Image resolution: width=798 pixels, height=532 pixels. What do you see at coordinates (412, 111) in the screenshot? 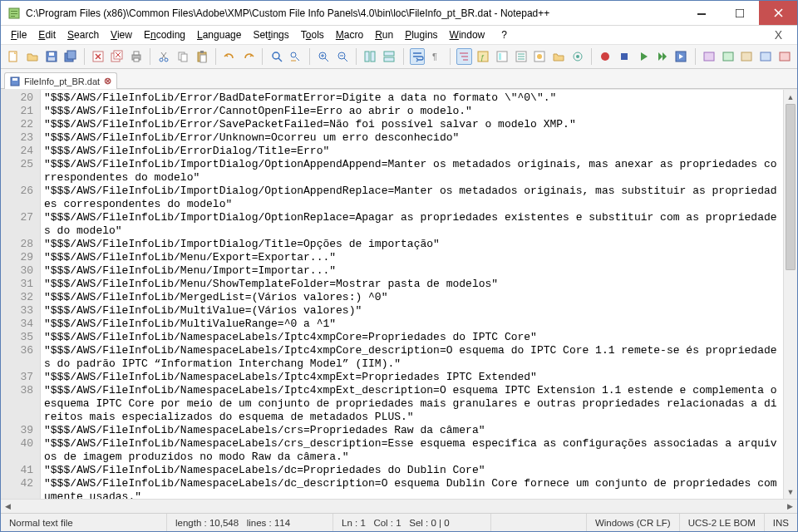
I see `code-line: "$$$/AWS/FileInfoLib/Error/CannotOpenFil…` at bounding box center [412, 111].